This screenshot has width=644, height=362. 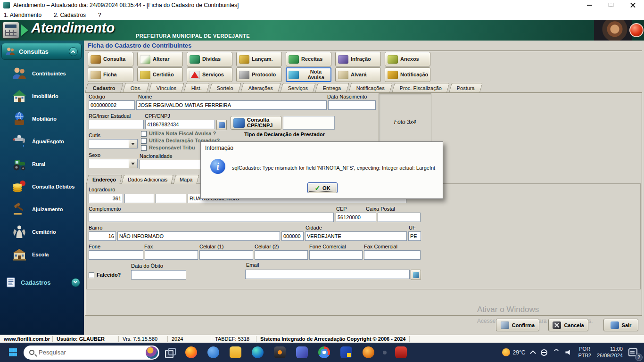 I want to click on data-obito-input, so click(x=158, y=275).